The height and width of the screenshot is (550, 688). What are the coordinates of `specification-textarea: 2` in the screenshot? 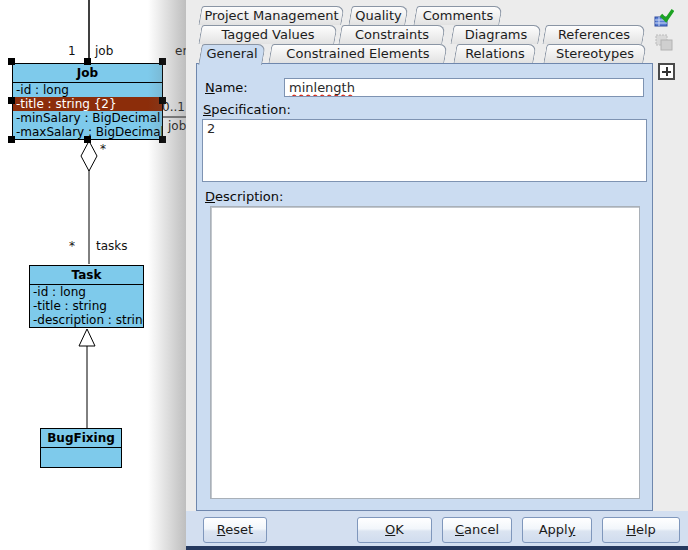 It's located at (424, 150).